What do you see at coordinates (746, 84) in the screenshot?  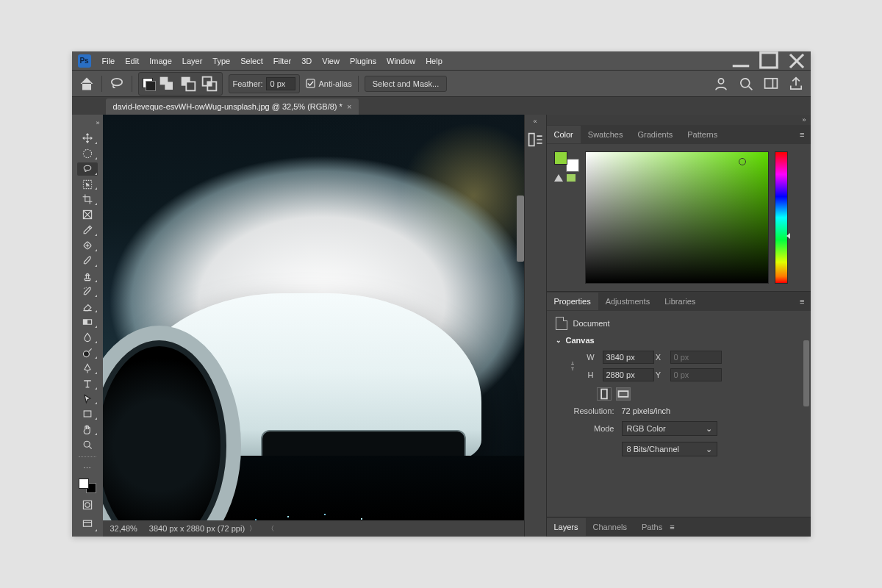 I see `search-icon` at bounding box center [746, 84].